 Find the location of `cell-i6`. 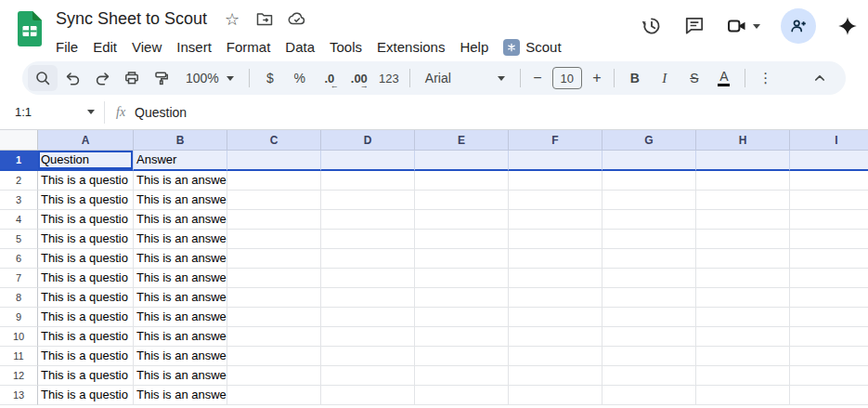

cell-i6 is located at coordinates (829, 258).